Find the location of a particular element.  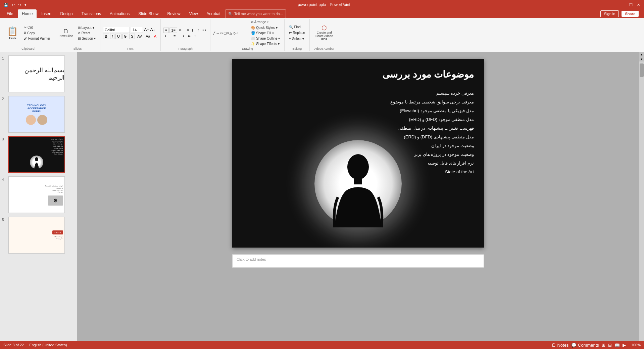

adobe-acrobat-group: ⬡ Create and Share Adobe PDF Adobe Acrob… is located at coordinates (324, 35).